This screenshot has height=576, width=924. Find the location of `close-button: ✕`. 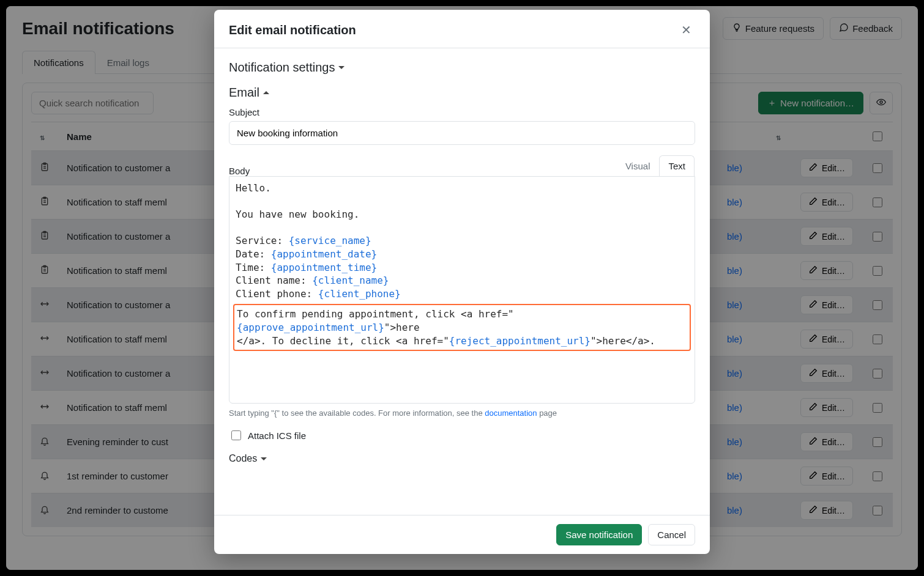

close-button: ✕ is located at coordinates (687, 30).